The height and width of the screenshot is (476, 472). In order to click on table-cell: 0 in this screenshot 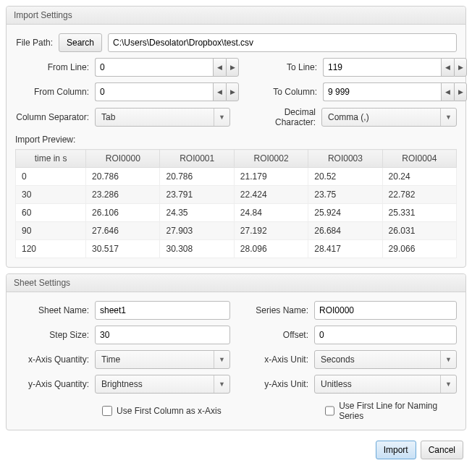, I will do `click(51, 177)`.